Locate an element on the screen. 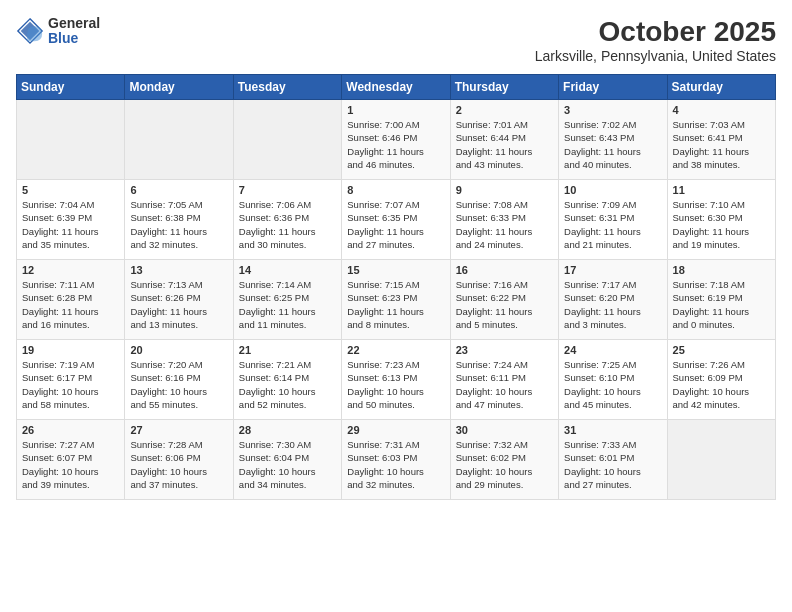  day-number: 24 is located at coordinates (612, 350).